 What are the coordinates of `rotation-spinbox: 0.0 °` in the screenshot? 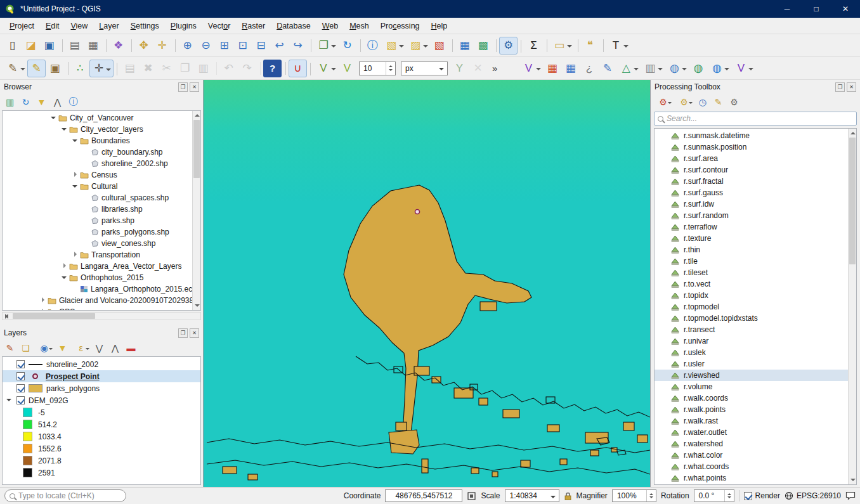 It's located at (714, 496).